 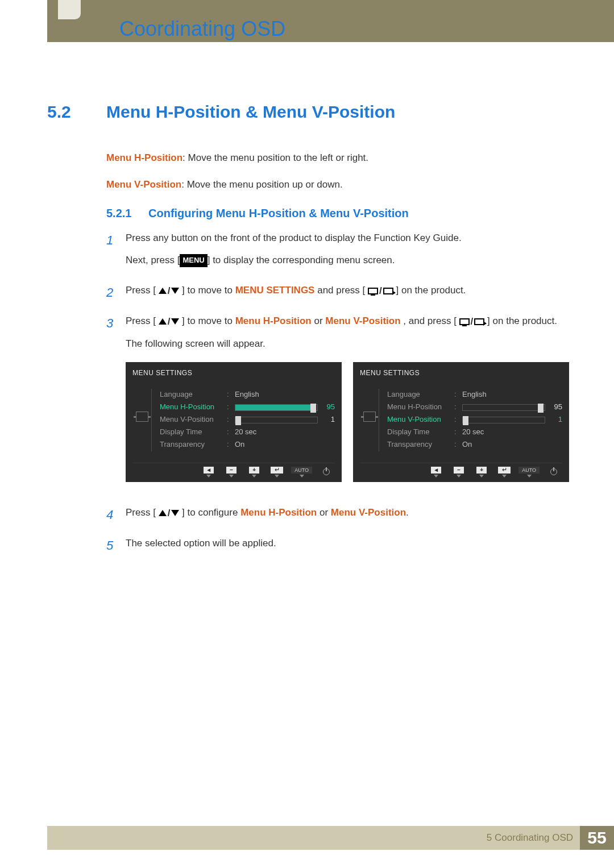 I want to click on text: ] to move to, so click(x=209, y=290).